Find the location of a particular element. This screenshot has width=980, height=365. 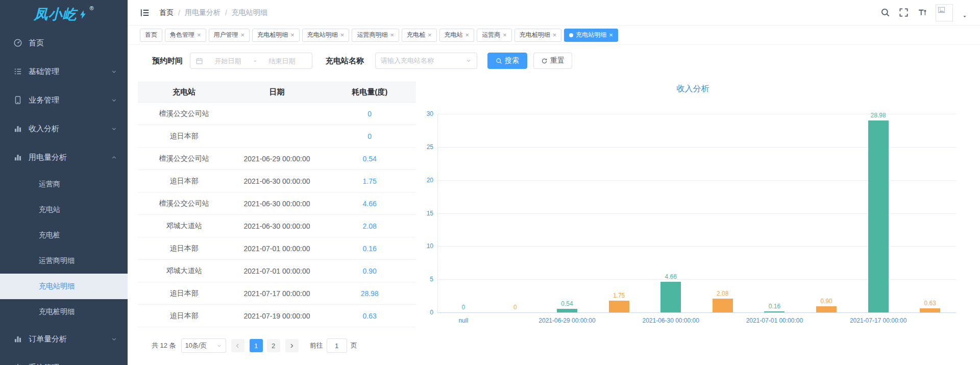

pagination: 共 12 条 10条/页 12 前往 is located at coordinates (277, 346).